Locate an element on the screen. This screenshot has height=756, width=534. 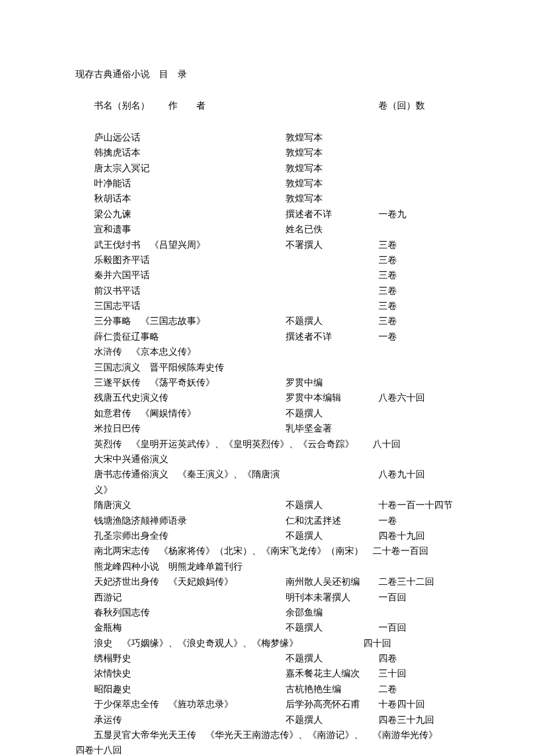
book-author: 余邵鱼编 is located at coordinates (332, 613).